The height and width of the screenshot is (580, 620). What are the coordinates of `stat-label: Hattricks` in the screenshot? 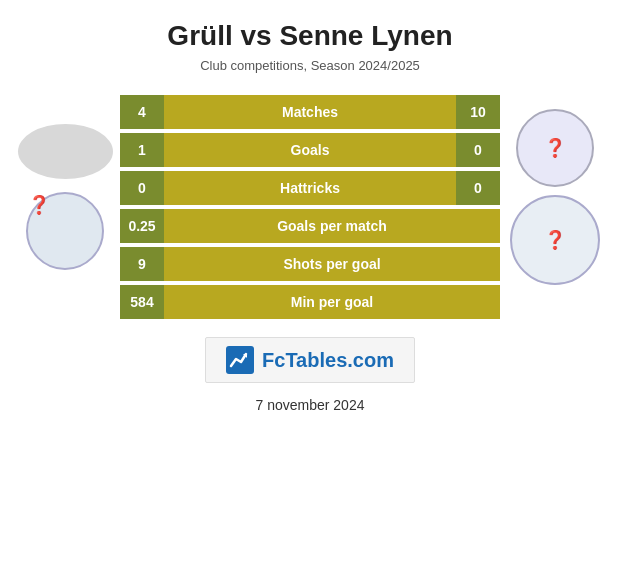 It's located at (310, 188).